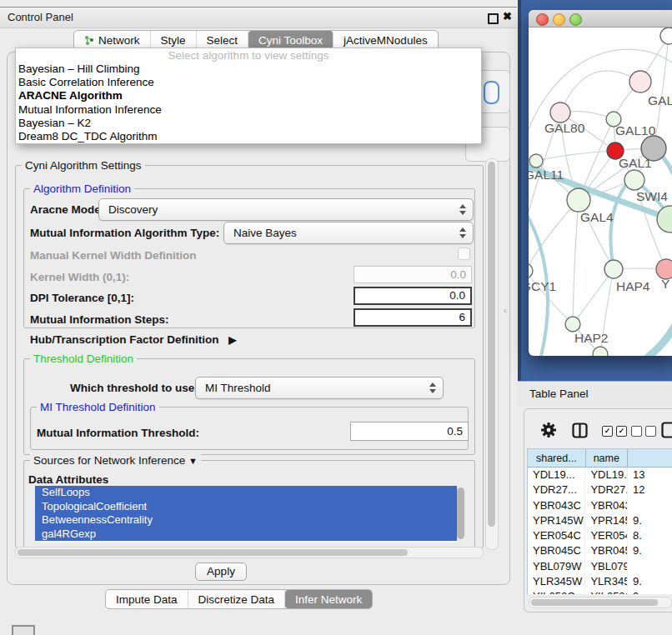 This screenshot has width=672, height=635. Describe the element at coordinates (640, 82) in the screenshot. I see `network-node-gal` at that location.